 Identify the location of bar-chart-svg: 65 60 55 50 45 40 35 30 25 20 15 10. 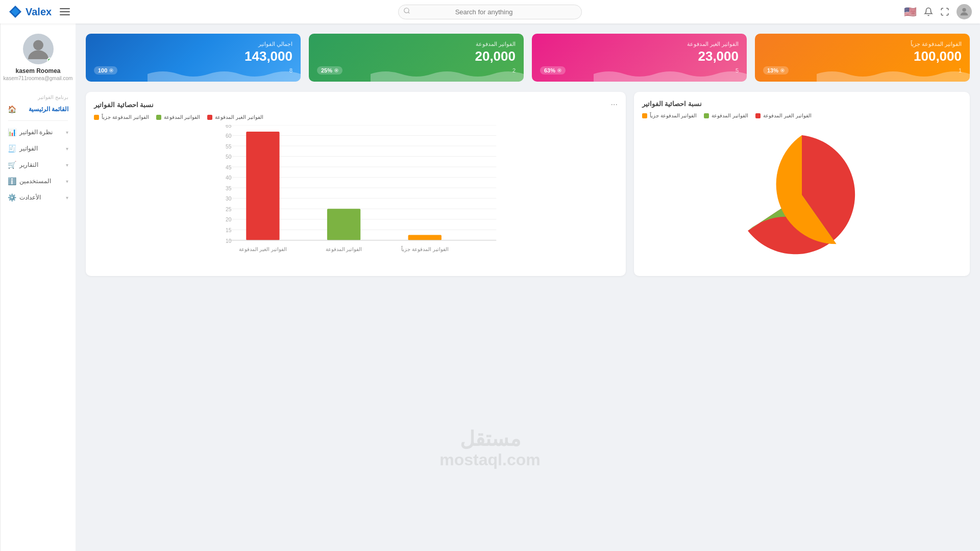
(356, 196).